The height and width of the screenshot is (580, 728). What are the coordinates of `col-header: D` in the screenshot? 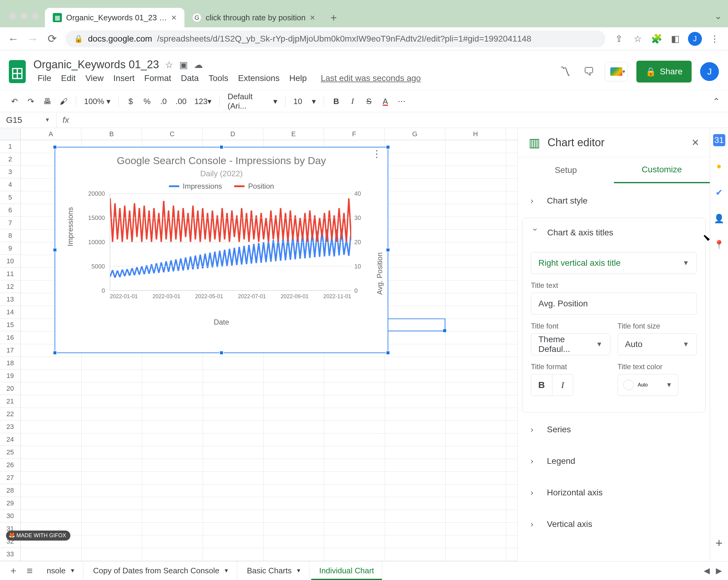 It's located at (233, 134).